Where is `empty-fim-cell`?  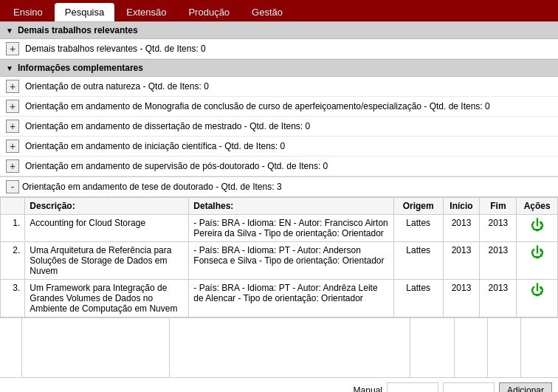
empty-fim-cell is located at coordinates (505, 348).